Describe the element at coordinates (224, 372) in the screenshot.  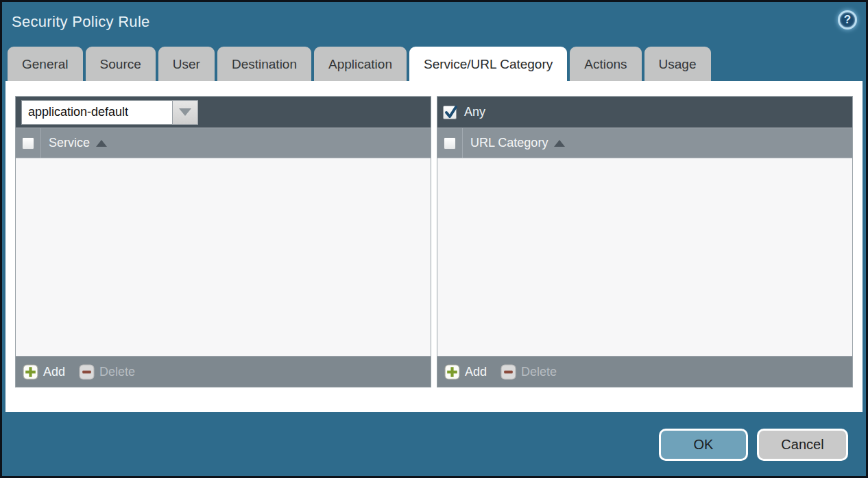
I see `service-footer: Add Delete` at that location.